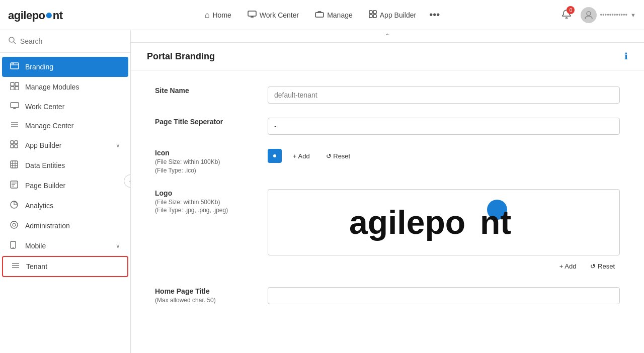 The width and height of the screenshot is (644, 353). What do you see at coordinates (279, 15) in the screenshot?
I see `nav-workcenter-label: Work Center` at bounding box center [279, 15].